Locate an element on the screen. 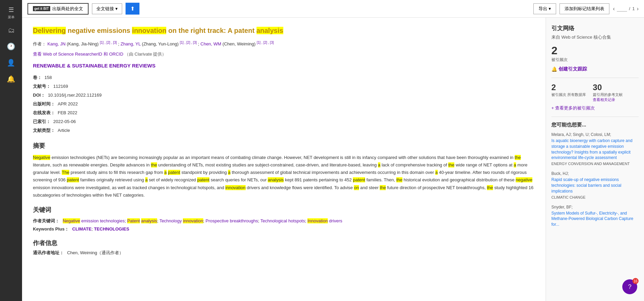 Image resolution: width=644 pixels, height=301 pixels. abstract-highlight-a-3: a is located at coordinates (166, 172).